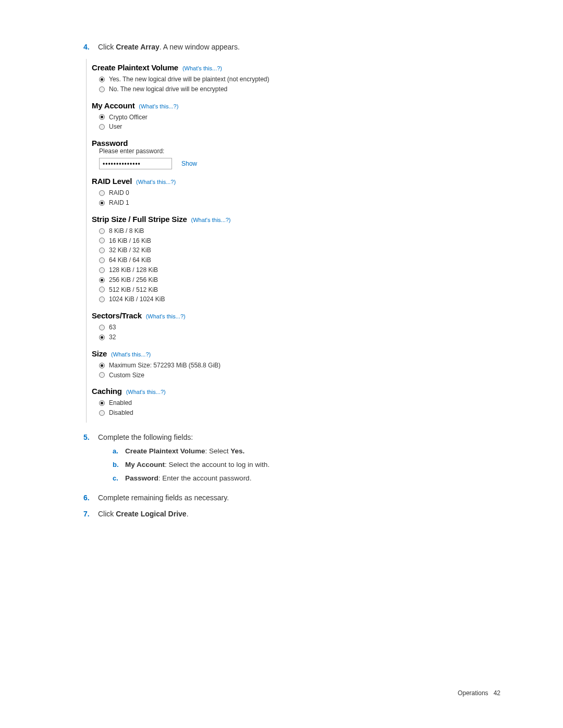  Describe the element at coordinates (107, 391) in the screenshot. I see `caching-heading: Caching` at that location.